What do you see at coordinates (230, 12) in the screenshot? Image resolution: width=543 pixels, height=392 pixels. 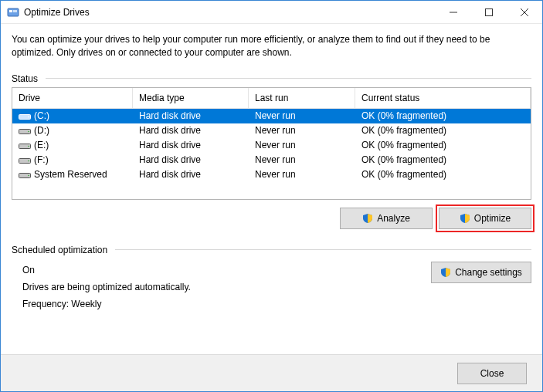 I see `window-title: Optimize Drives` at bounding box center [230, 12].